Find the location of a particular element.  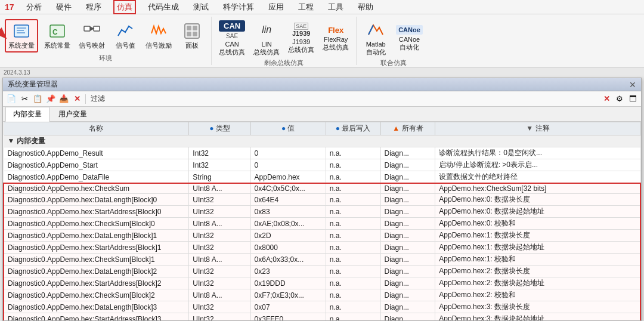

win-delete-button: ✕ is located at coordinates (77, 99).